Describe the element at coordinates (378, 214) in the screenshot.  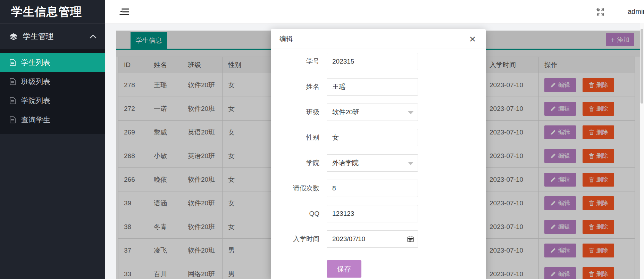
I see `form-field: QQ 123123` at that location.